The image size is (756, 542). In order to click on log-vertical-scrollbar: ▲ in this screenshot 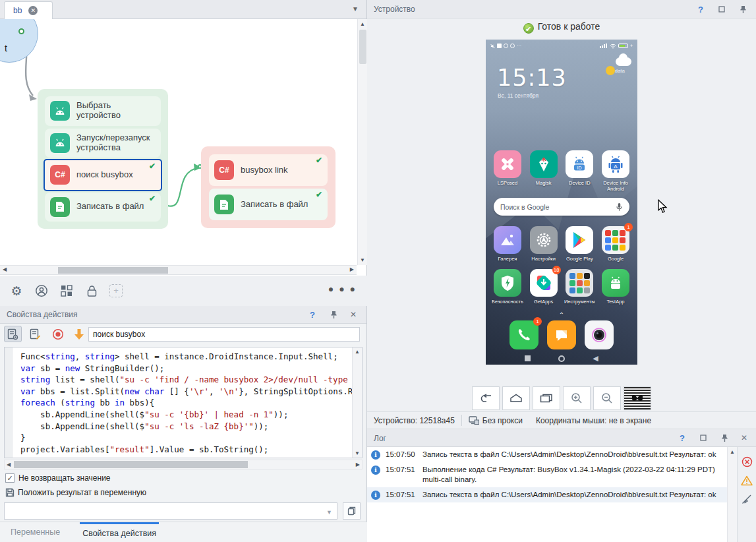, I will do `click(732, 495)`.